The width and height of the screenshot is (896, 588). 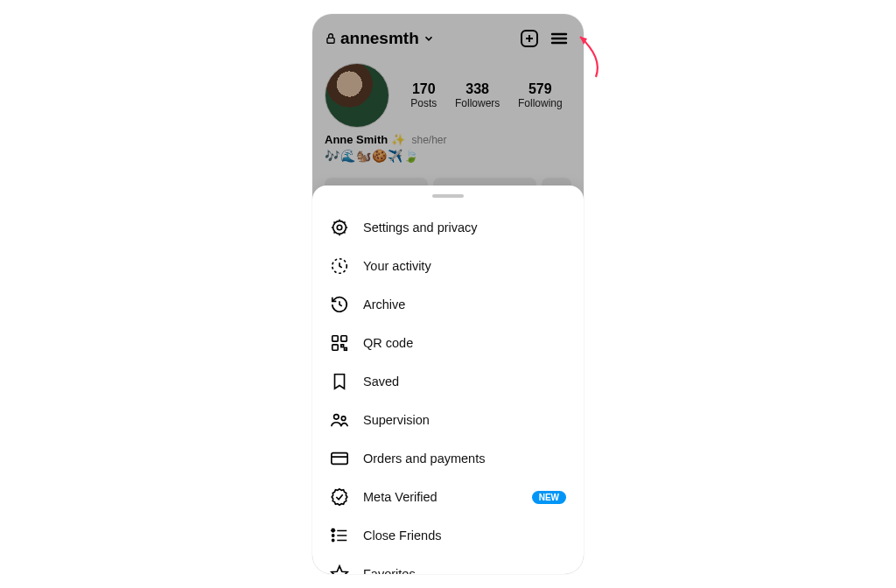 What do you see at coordinates (340, 266) in the screenshot?
I see `activity-clock-icon` at bounding box center [340, 266].